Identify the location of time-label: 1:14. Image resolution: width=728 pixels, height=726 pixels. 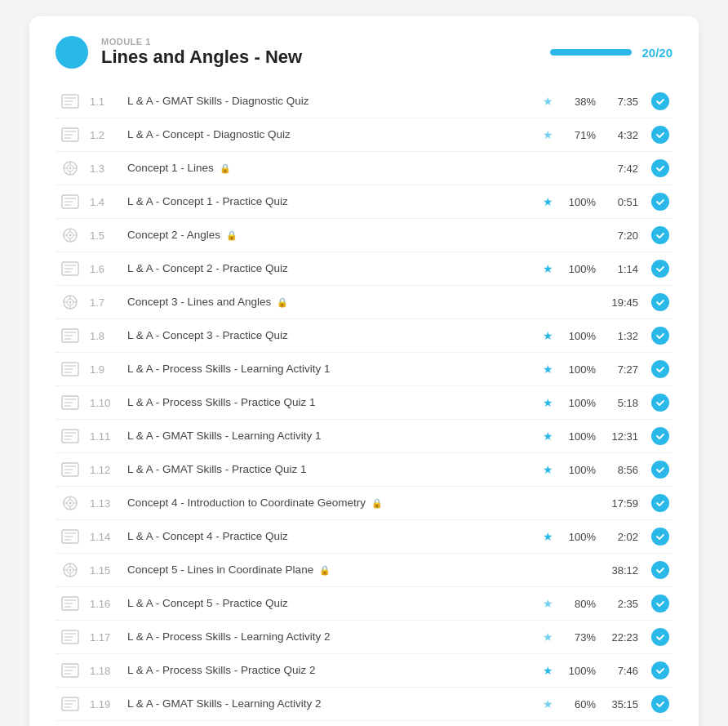
(621, 269).